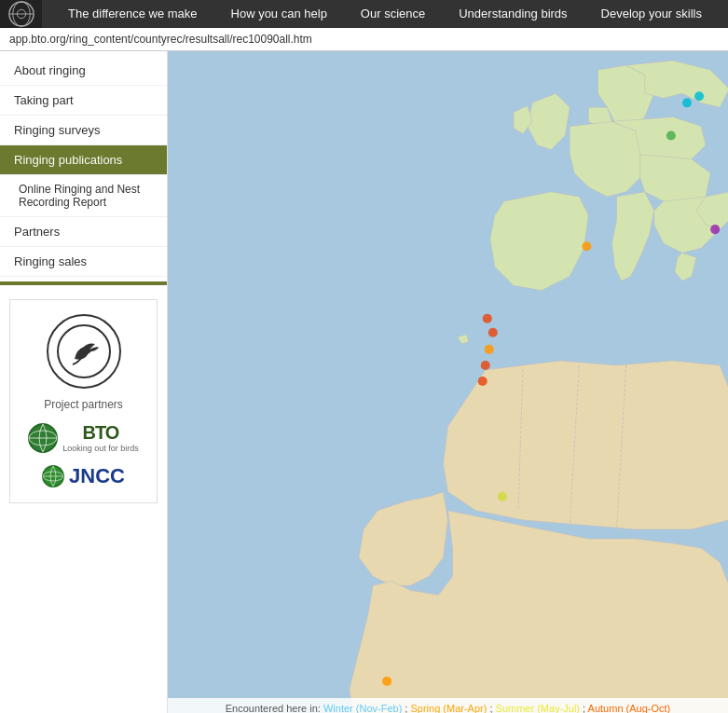 Image resolution: width=728 pixels, height=713 pixels. I want to click on bird-logo-circle, so click(84, 351).